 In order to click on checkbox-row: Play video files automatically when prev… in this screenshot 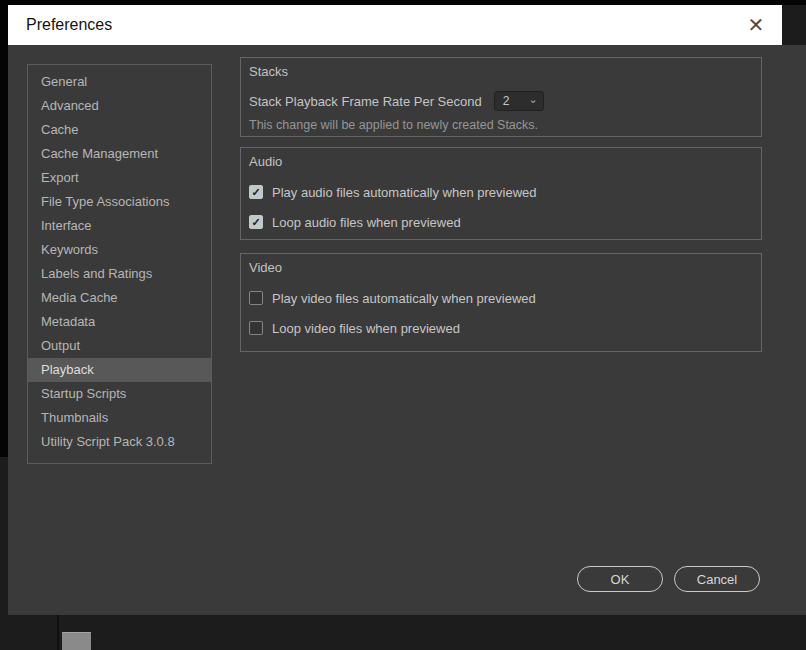, I will do `click(500, 298)`.